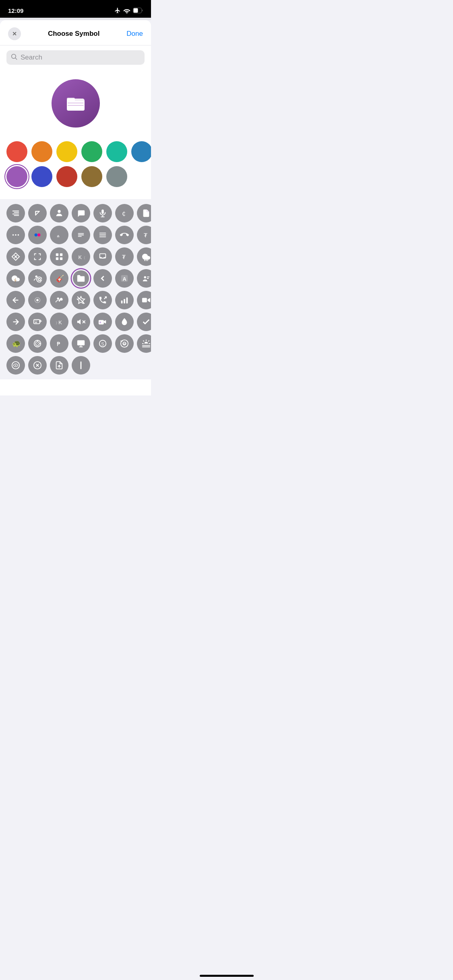  What do you see at coordinates (16, 235) in the screenshot?
I see `icon-ellipsis` at bounding box center [16, 235].